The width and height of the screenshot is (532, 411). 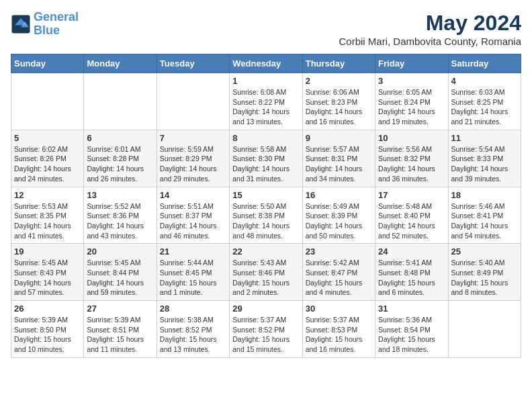 I want to click on day-info: Sunrise: 5:59 AMSunset: 8:29 PMDaylight:…, so click(x=193, y=164).